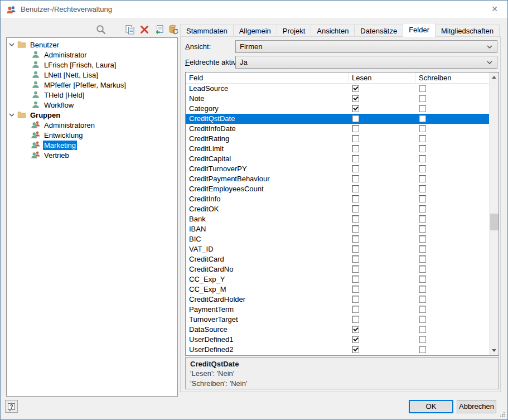  I want to click on scroll-down-icon, so click(494, 350).